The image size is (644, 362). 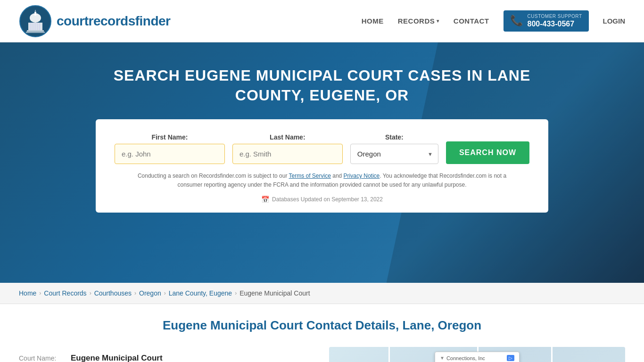 What do you see at coordinates (438, 21) in the screenshot?
I see `chevron-down-icon: ▾` at bounding box center [438, 21].